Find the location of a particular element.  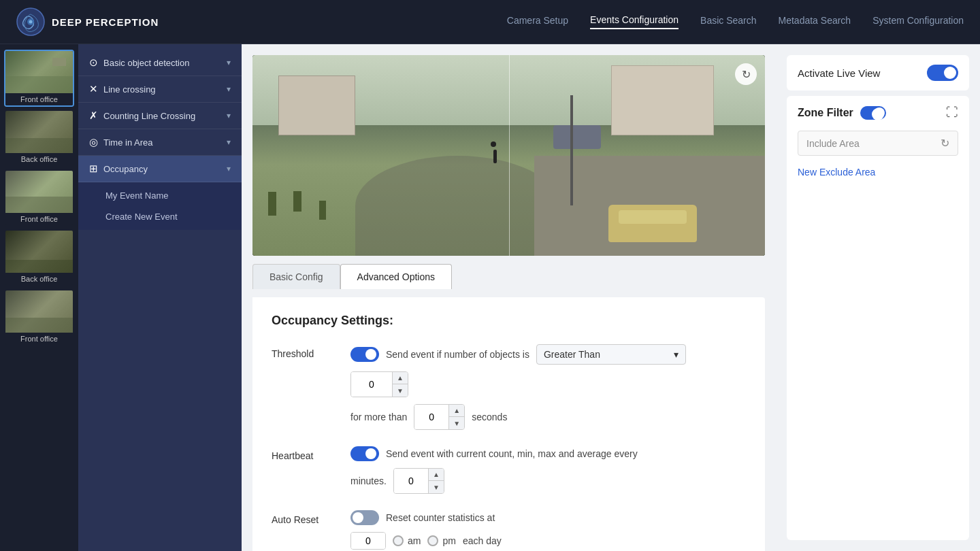

counting-line-crossing-label: Counting Line Crossing is located at coordinates (150, 116).